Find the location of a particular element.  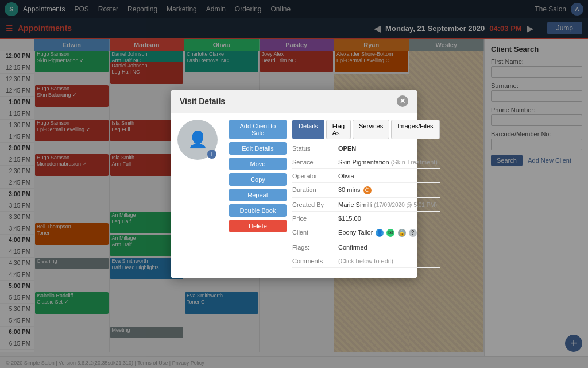

client-icon-1: 👤 is located at coordinates (380, 233).